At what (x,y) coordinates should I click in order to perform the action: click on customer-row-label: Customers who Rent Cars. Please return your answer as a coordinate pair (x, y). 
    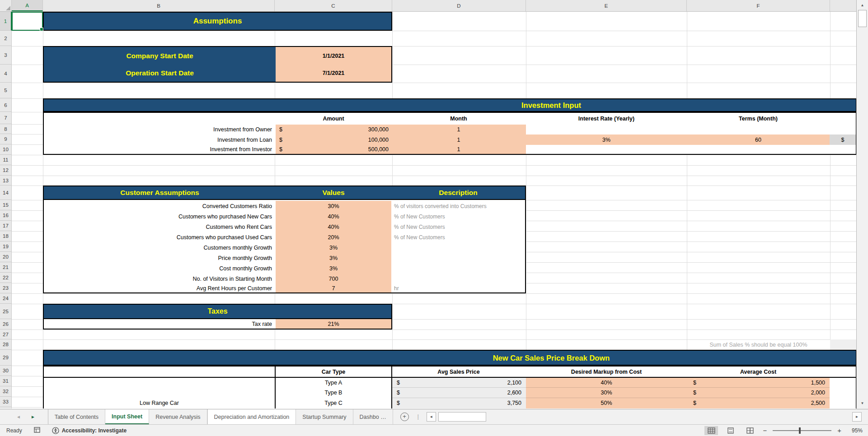
    Looking at the image, I should click on (158, 227).